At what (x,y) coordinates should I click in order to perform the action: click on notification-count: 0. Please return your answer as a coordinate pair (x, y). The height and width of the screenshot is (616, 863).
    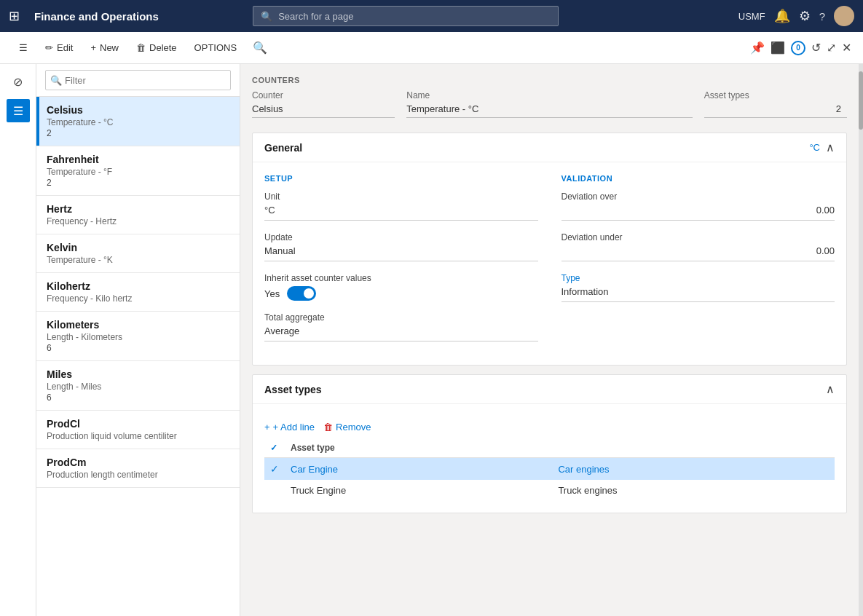
    Looking at the image, I should click on (798, 48).